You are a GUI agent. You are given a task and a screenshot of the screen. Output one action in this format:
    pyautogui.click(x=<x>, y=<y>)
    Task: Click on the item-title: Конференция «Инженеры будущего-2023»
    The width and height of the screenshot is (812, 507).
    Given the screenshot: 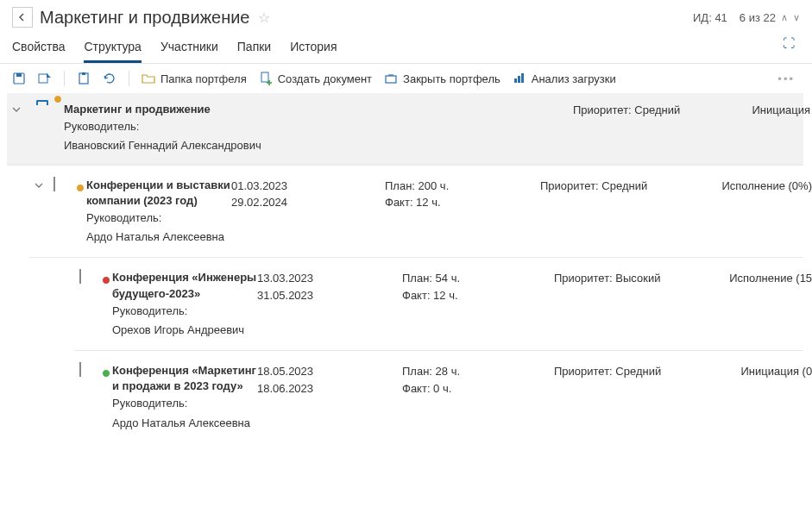 What is the action you would take?
    pyautogui.click(x=185, y=285)
    